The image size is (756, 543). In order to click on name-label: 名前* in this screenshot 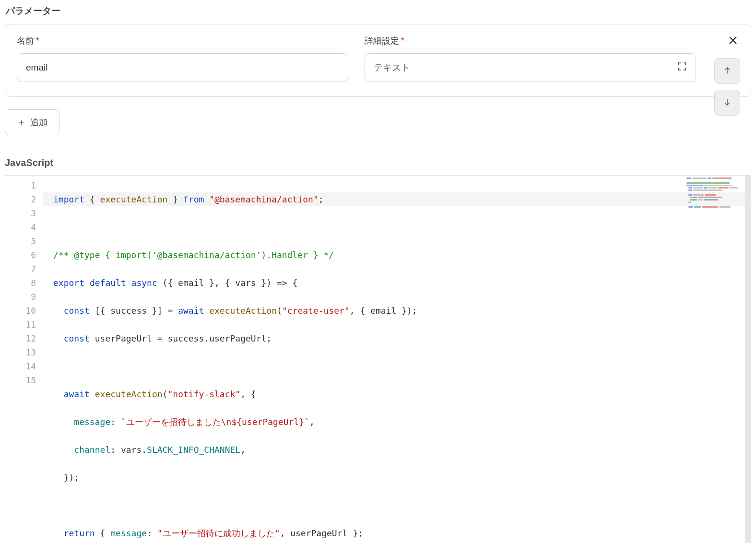, I will do `click(182, 41)`.